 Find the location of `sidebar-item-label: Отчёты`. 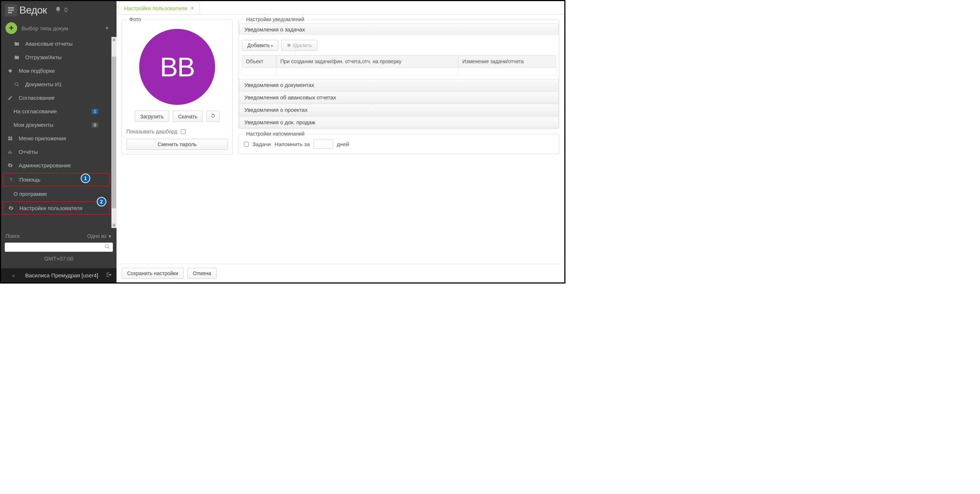

sidebar-item-label: Отчёты is located at coordinates (28, 152).